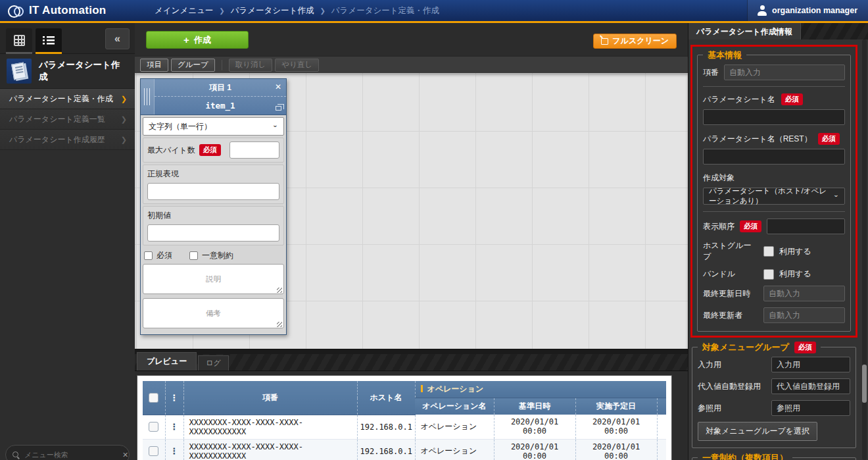 The image size is (868, 460). Describe the element at coordinates (213, 279) in the screenshot. I see `description-textarea` at that location.